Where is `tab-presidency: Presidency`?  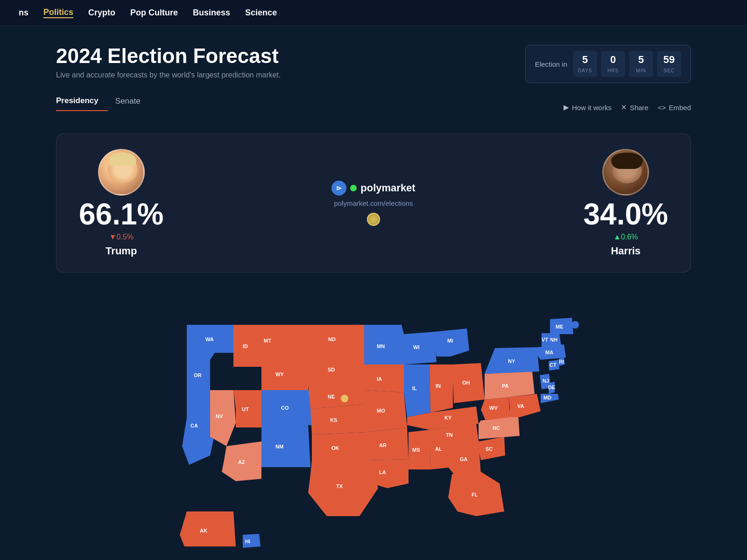
tab-presidency: Presidency is located at coordinates (82, 102).